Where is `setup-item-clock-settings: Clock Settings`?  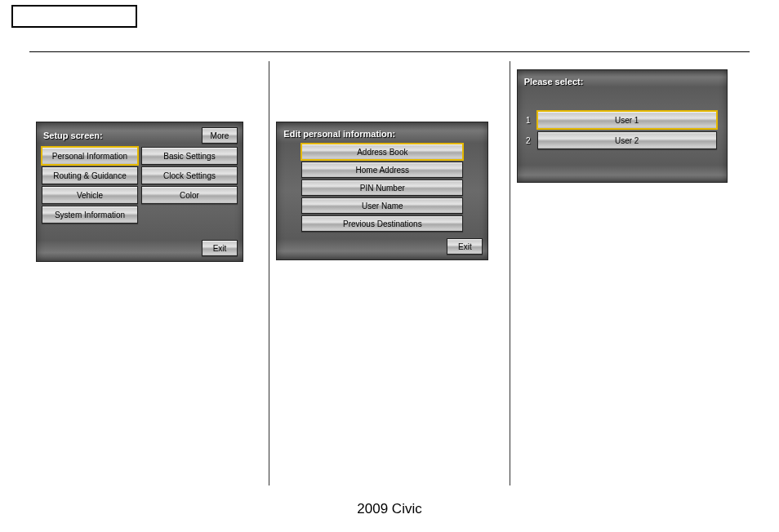 setup-item-clock-settings: Clock Settings is located at coordinates (189, 175).